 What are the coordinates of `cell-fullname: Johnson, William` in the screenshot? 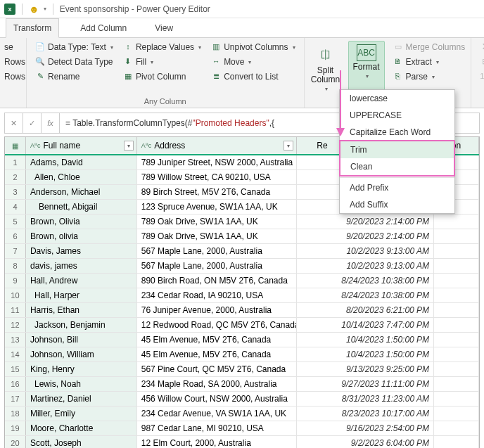 It's located at (82, 354).